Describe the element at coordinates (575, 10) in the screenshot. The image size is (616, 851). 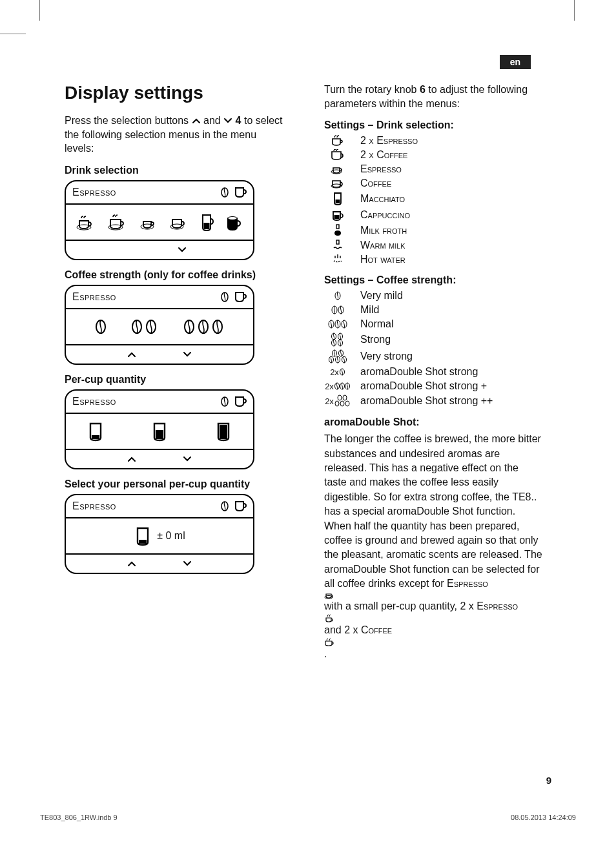
I see `crop-mark-right` at that location.